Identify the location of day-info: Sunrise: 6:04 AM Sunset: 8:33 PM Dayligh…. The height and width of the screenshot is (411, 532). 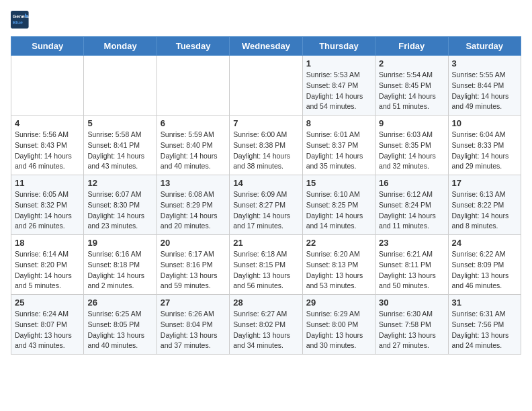
(485, 150).